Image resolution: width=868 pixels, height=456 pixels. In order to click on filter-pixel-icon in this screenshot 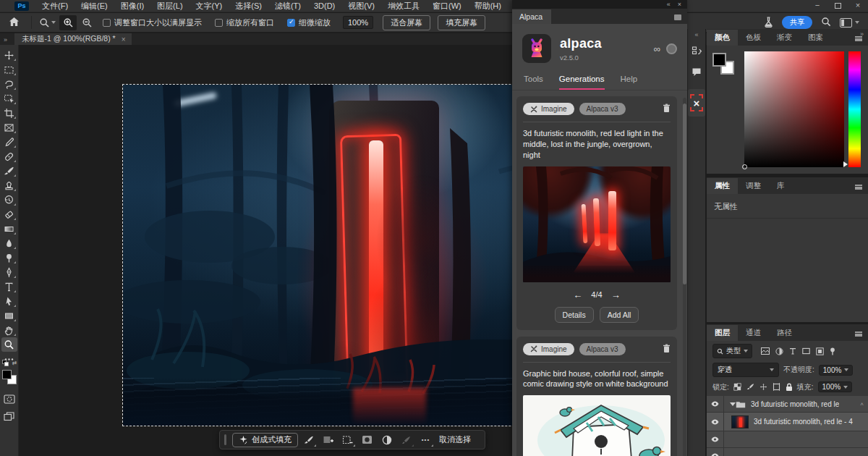, I will do `click(765, 351)`.